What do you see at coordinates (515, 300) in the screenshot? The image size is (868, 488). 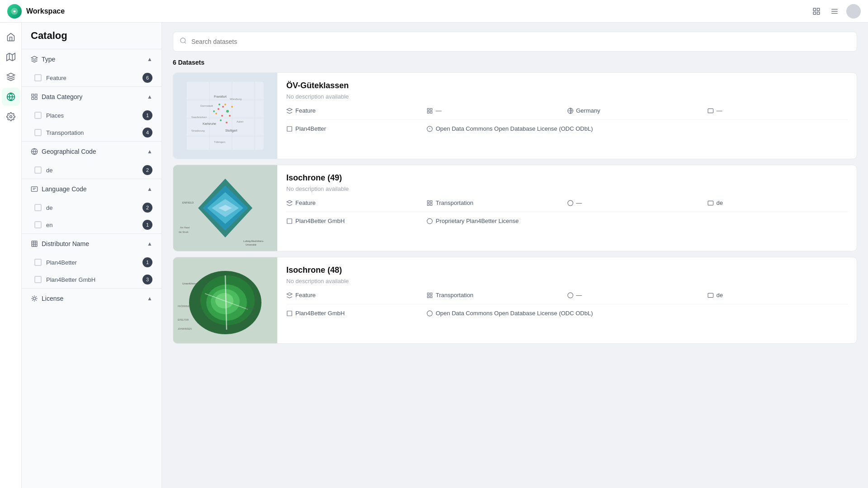 I see `dataset-card-3: Unterföhring FRÖHRING EIFELTOR JOHANNSEN…` at bounding box center [515, 300].